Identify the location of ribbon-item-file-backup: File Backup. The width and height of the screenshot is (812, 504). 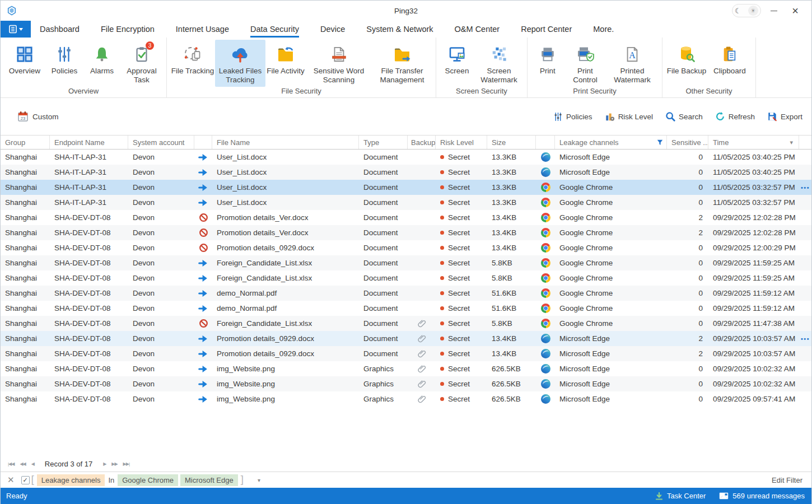
(687, 63).